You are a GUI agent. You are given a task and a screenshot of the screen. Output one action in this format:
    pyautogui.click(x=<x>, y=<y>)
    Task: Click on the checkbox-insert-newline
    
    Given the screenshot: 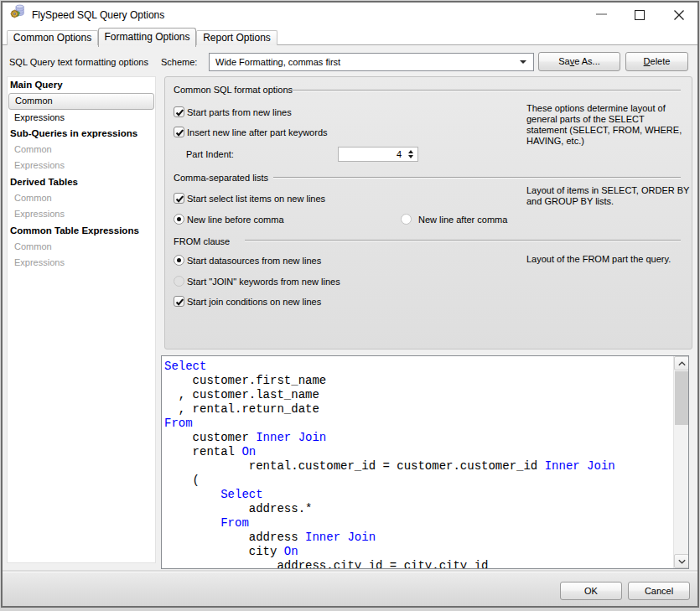 What is the action you would take?
    pyautogui.click(x=179, y=132)
    